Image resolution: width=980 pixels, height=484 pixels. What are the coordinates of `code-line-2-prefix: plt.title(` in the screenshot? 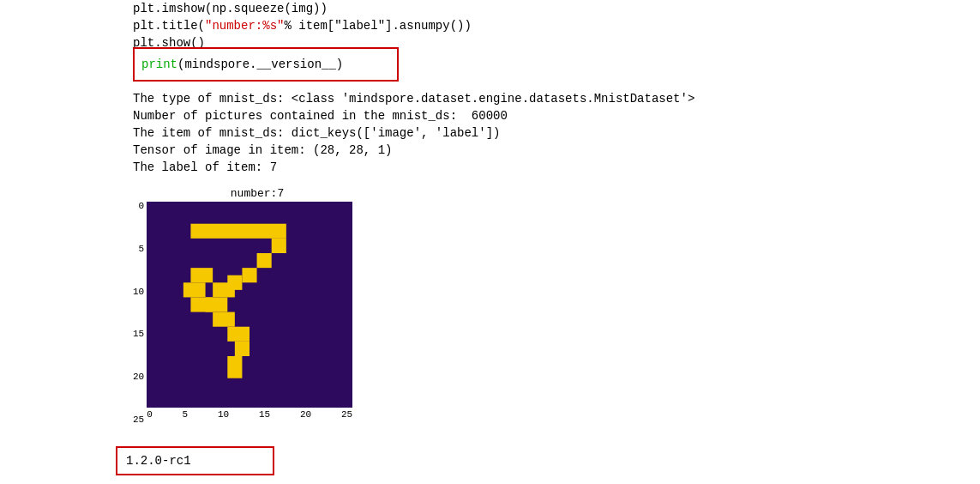 It's located at (169, 26).